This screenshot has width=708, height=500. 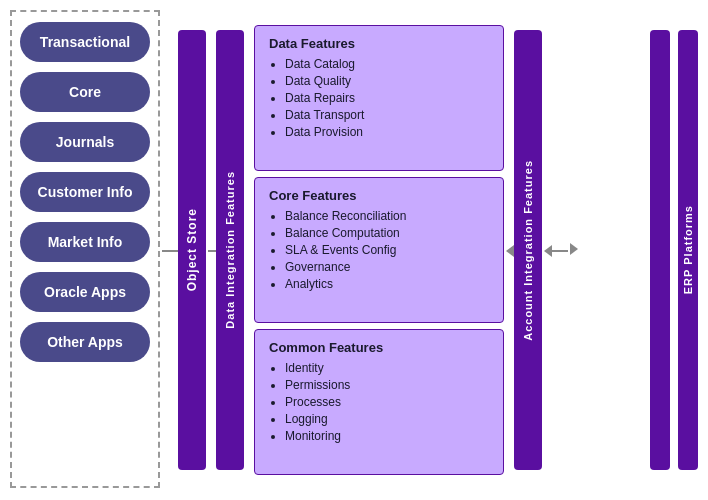 I want to click on data-integration-bar: Data Integration Features, so click(x=230, y=250).